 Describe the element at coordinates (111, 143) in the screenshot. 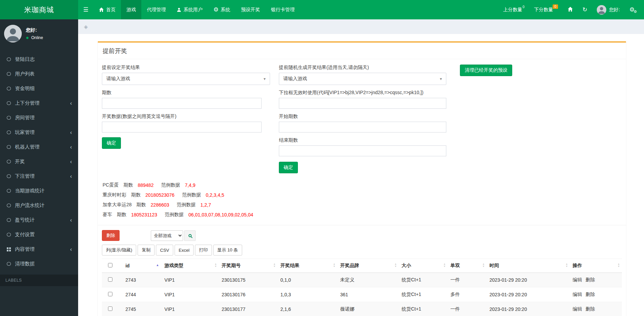

I see `confirm-button: 确定` at that location.